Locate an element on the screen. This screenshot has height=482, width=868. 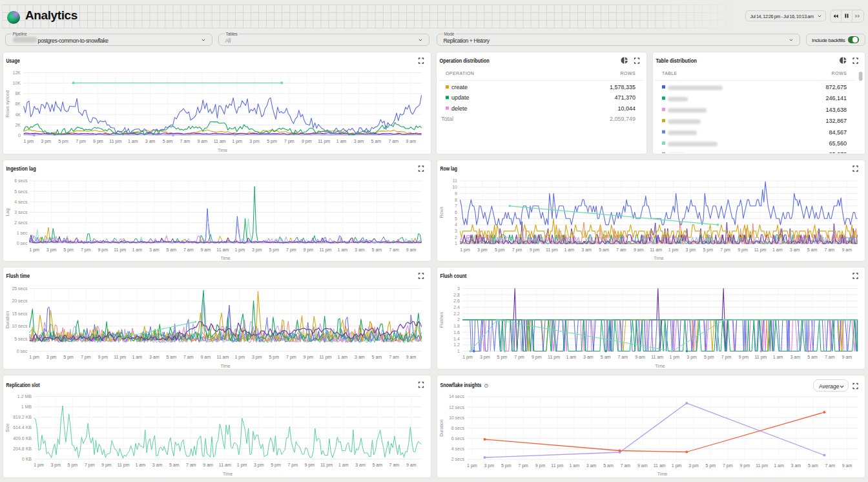
svg-text: 409.6 KB is located at coordinates (22, 438).